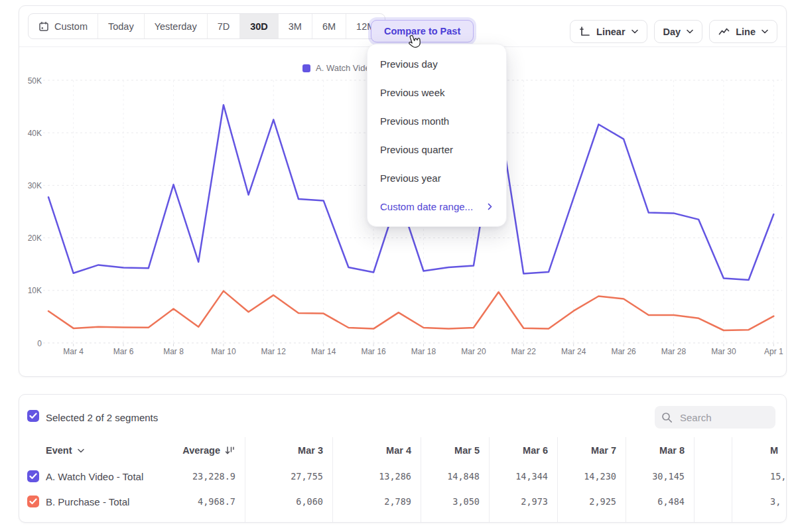 The width and height of the screenshot is (796, 532). What do you see at coordinates (202, 450) in the screenshot?
I see `column-header-average: Average` at bounding box center [202, 450].